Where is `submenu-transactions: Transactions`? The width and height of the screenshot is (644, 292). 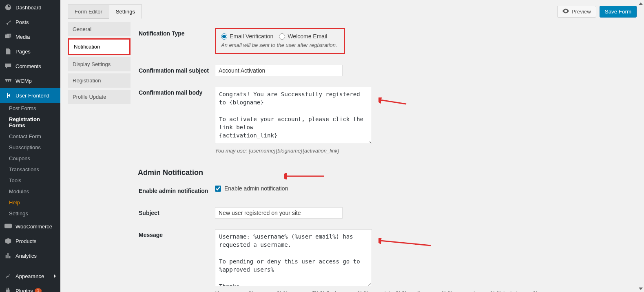 submenu-transactions: Transactions is located at coordinates (33, 170).